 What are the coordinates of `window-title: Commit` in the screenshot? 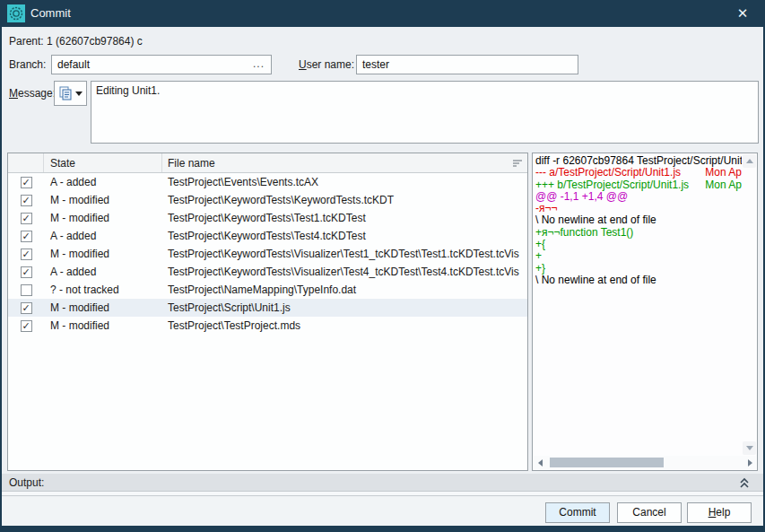 It's located at (50, 13).